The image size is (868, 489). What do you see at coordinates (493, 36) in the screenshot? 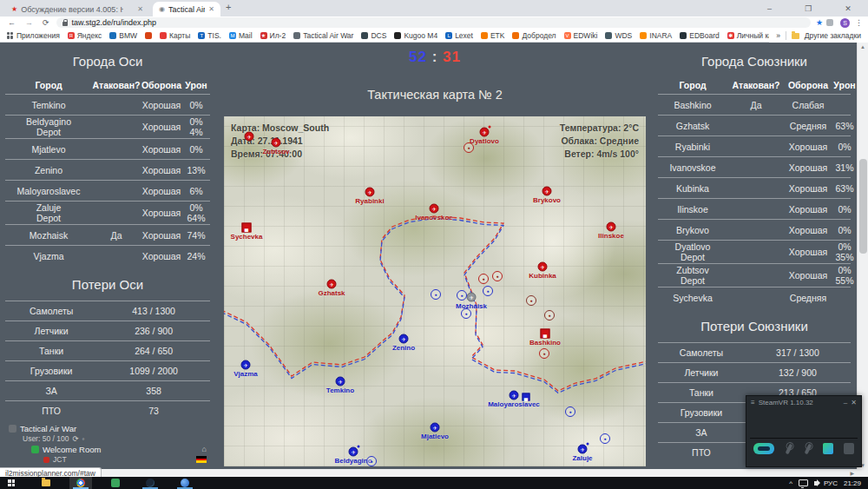
I see `bookmark-item: ETK` at bounding box center [493, 36].